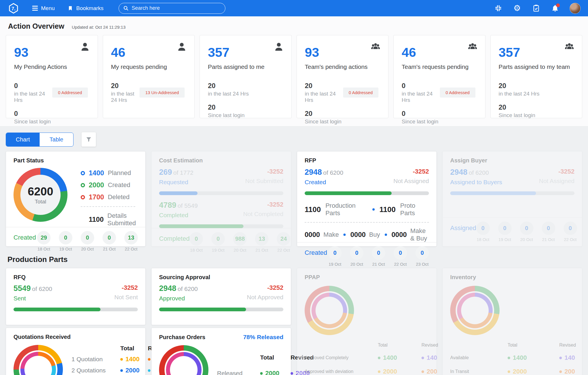  I want to click on stat-card-my-pending-actions: 93 My Pending Actions 0 in the last 24 H…, so click(52, 77).